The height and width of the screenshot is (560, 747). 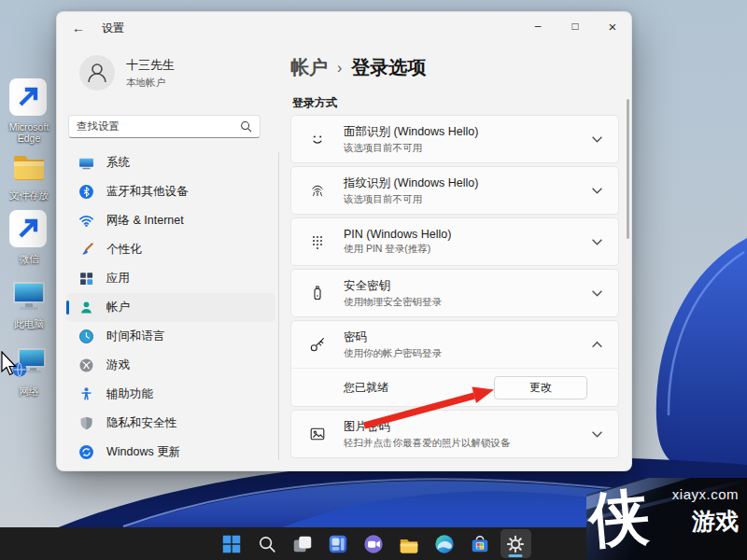 I want to click on password-status: 您已就绪, so click(x=366, y=388).